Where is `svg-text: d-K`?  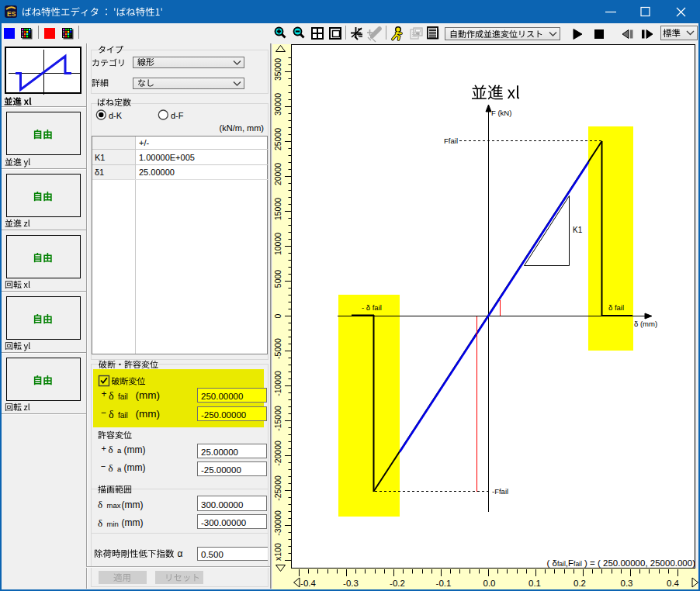
svg-text: d-K is located at coordinates (116, 116).